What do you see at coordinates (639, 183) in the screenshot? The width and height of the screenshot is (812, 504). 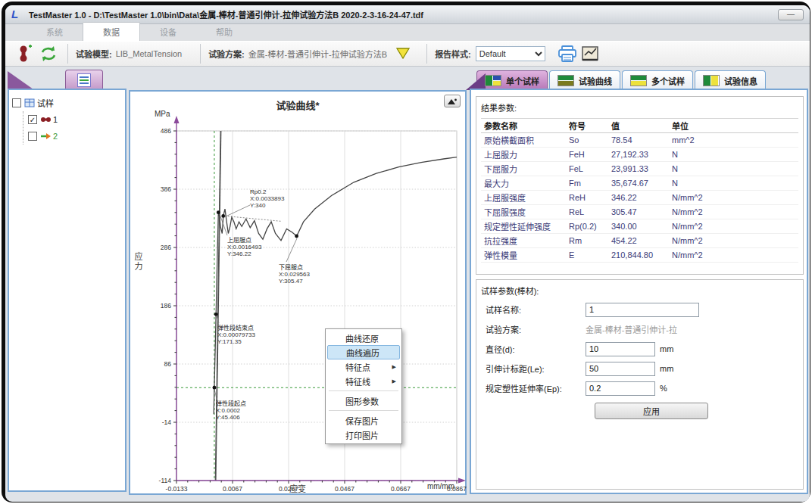 I see `table-cell: 35,674.67` at bounding box center [639, 183].